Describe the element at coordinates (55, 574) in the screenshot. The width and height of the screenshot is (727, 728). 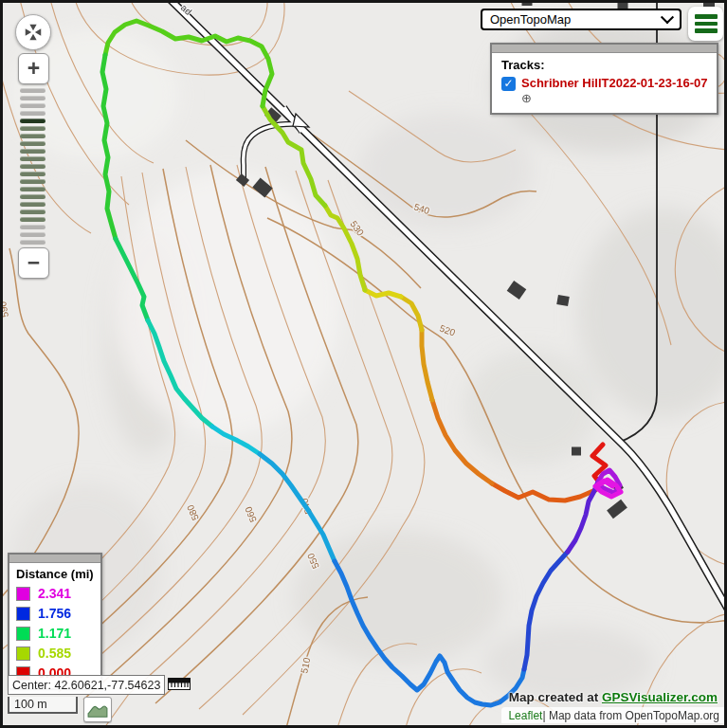
I see `legend-title: Distance (mi)` at that location.